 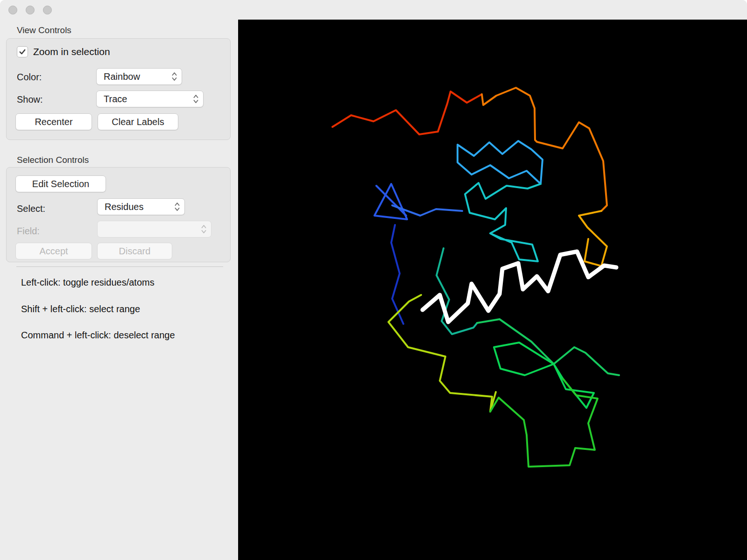 I want to click on show-label: Show:, so click(x=30, y=99).